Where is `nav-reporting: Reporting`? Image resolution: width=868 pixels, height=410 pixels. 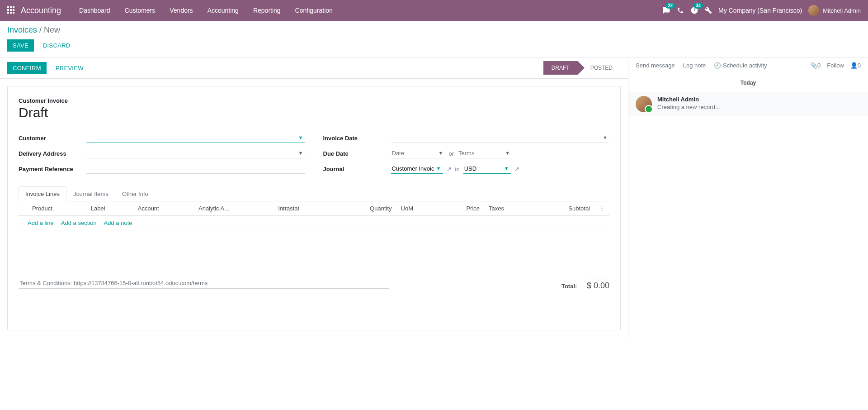
nav-reporting: Reporting is located at coordinates (267, 10).